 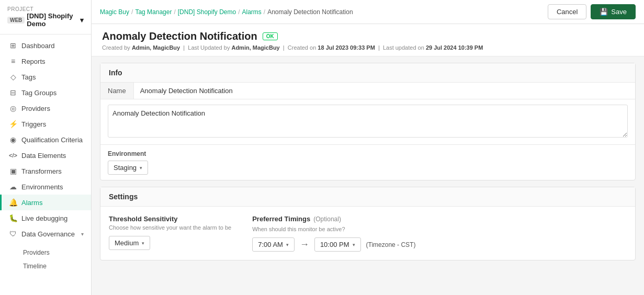 What do you see at coordinates (46, 46) in the screenshot?
I see `sidebar-item-dashboard: ⊞ Dashboard` at bounding box center [46, 46].